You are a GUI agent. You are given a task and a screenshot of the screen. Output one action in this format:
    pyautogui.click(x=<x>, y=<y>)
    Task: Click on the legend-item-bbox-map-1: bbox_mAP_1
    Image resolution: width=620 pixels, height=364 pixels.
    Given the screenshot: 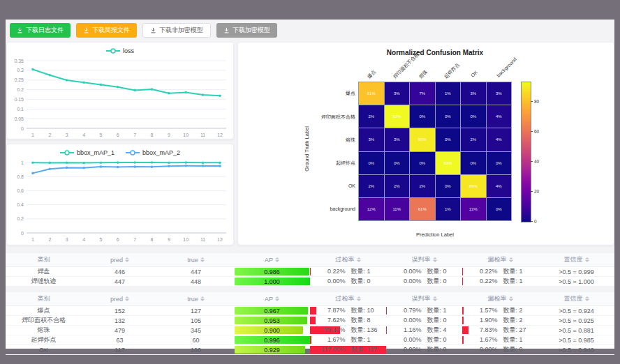 What is the action you would take?
    pyautogui.click(x=87, y=153)
    